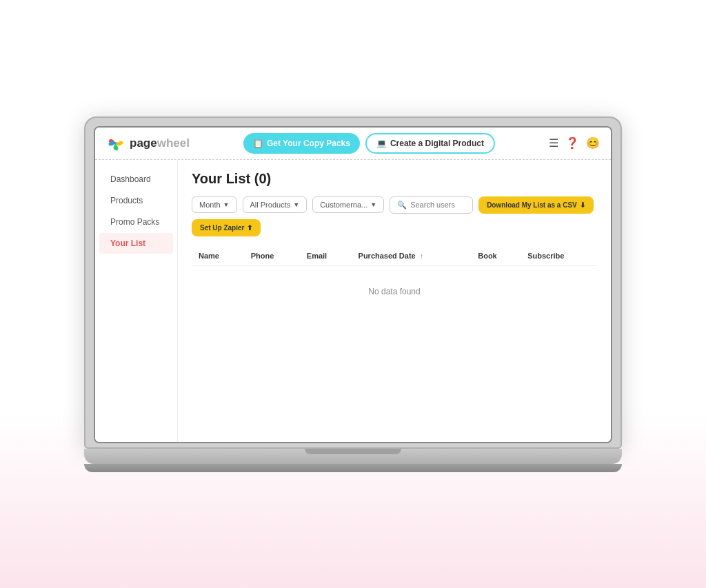 This screenshot has width=706, height=588. Describe the element at coordinates (394, 281) in the screenshot. I see `data-table: Name Phone Email Purchased` at that location.